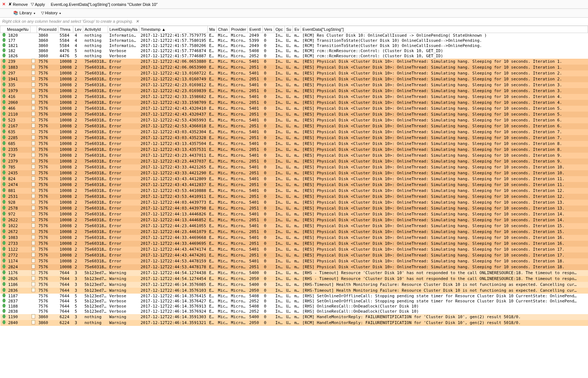 Image resolution: width=588 pixels, height=378 pixels. Describe the element at coordinates (48, 29) in the screenshot. I see `col-pid: ProcessId` at that location.